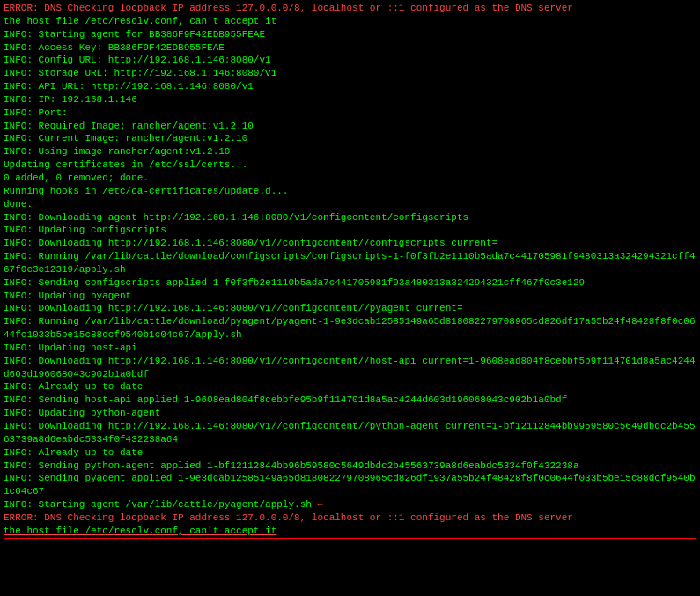  I want to click on terminal-line: INFO: Updating pyagent, so click(350, 296).